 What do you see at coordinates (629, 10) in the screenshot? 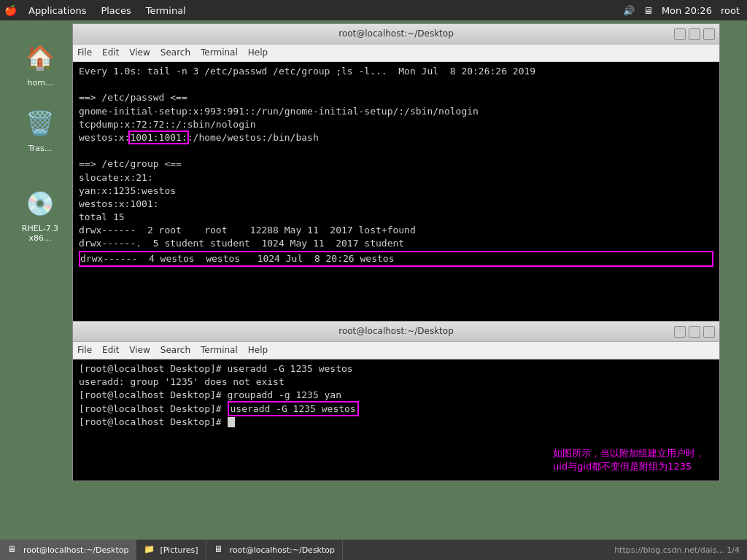
I see `volume-icon: 🔊` at bounding box center [629, 10].